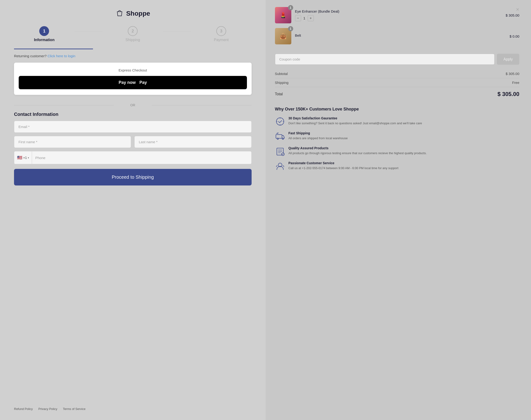 The height and width of the screenshot is (420, 531). Describe the element at coordinates (397, 109) in the screenshot. I see `trust-heading: Why Over 150K+ Customers Love Shoppe` at that location.